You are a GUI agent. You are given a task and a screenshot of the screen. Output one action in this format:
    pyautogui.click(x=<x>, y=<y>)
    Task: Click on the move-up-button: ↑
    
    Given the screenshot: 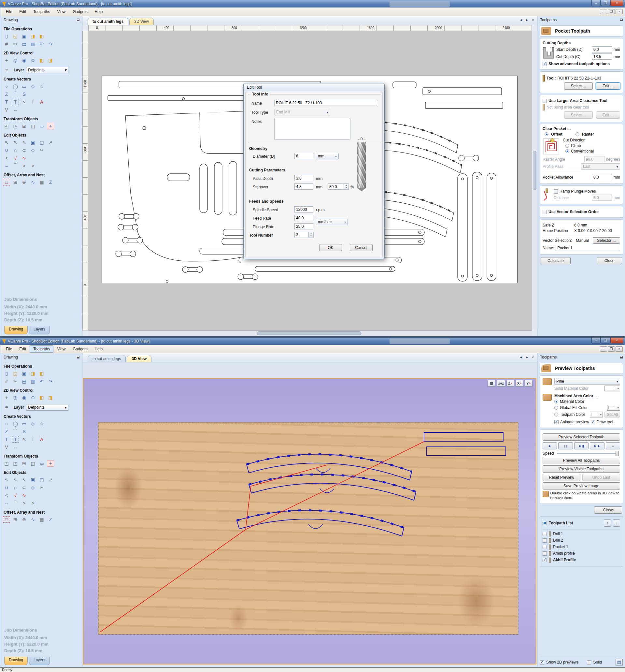 What is the action you would take?
    pyautogui.click(x=607, y=523)
    